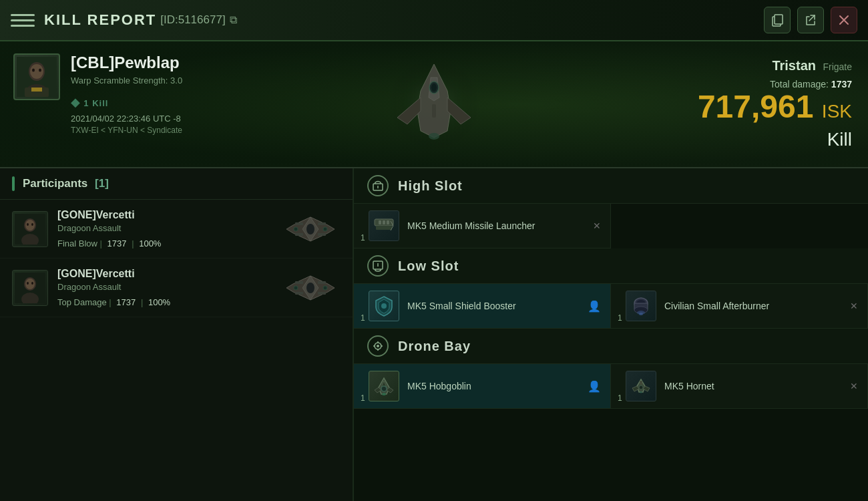 This screenshot has width=868, height=501. What do you see at coordinates (482, 226) in the screenshot?
I see `equipment-item: 1 MK5 Medium Missile Launcher` at bounding box center [482, 226].